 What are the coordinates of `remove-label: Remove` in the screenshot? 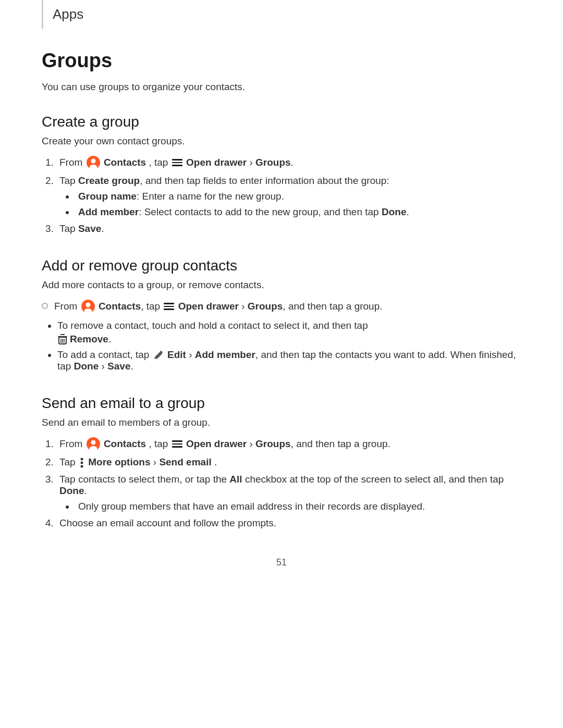 It's located at (89, 339).